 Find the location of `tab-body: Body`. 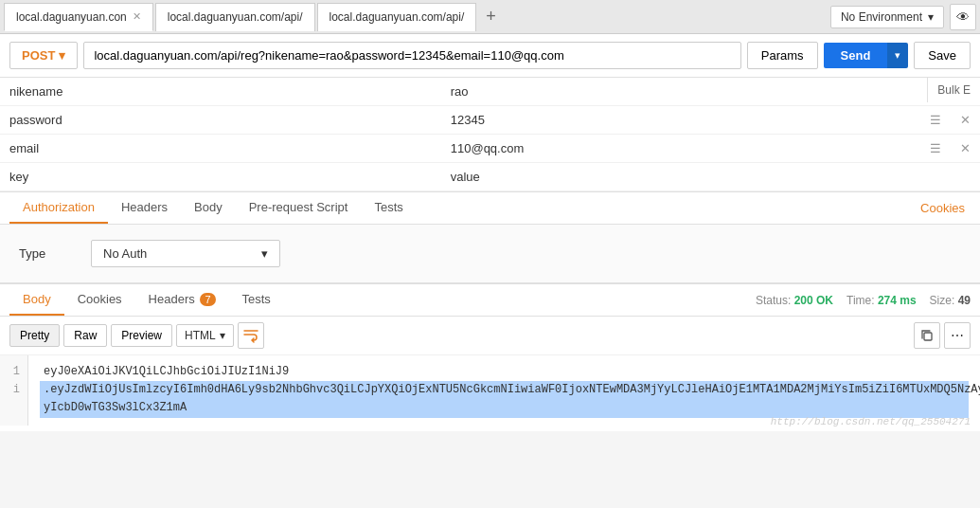

tab-body: Body is located at coordinates (208, 209).